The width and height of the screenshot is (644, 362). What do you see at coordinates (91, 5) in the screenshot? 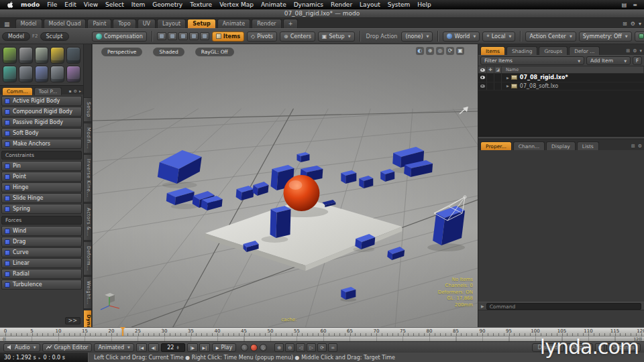
I see `menu-item: View` at bounding box center [91, 5].